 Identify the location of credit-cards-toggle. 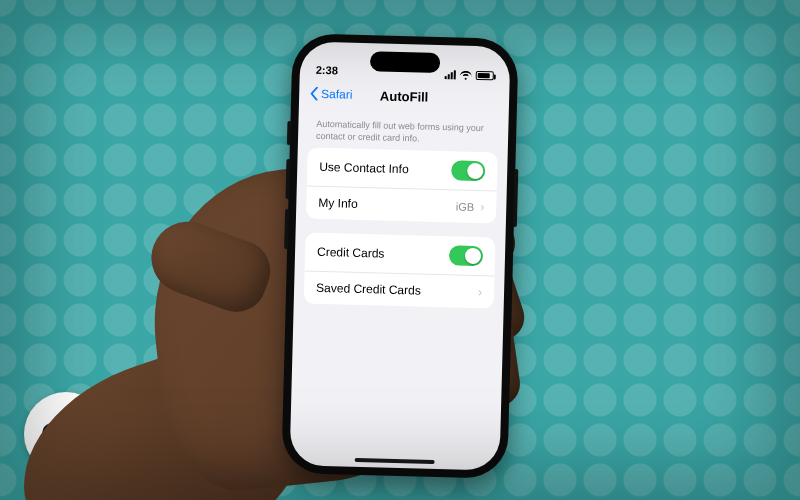
(466, 256).